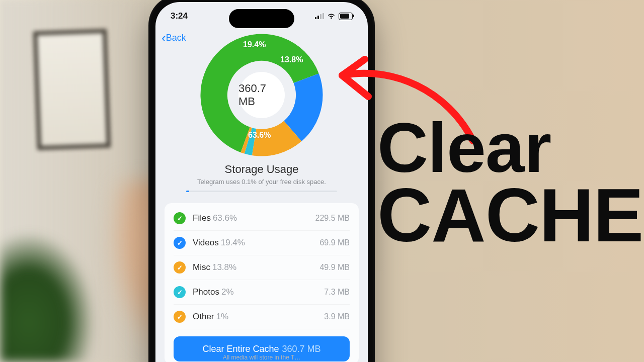 This screenshot has width=644, height=362. What do you see at coordinates (48, 297) in the screenshot?
I see `background-plant` at bounding box center [48, 297].